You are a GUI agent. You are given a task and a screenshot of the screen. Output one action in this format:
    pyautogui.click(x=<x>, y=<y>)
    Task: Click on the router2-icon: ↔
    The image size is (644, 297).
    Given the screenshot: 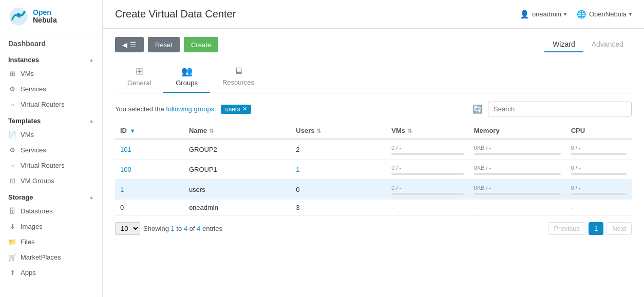 What is the action you would take?
    pyautogui.click(x=12, y=165)
    